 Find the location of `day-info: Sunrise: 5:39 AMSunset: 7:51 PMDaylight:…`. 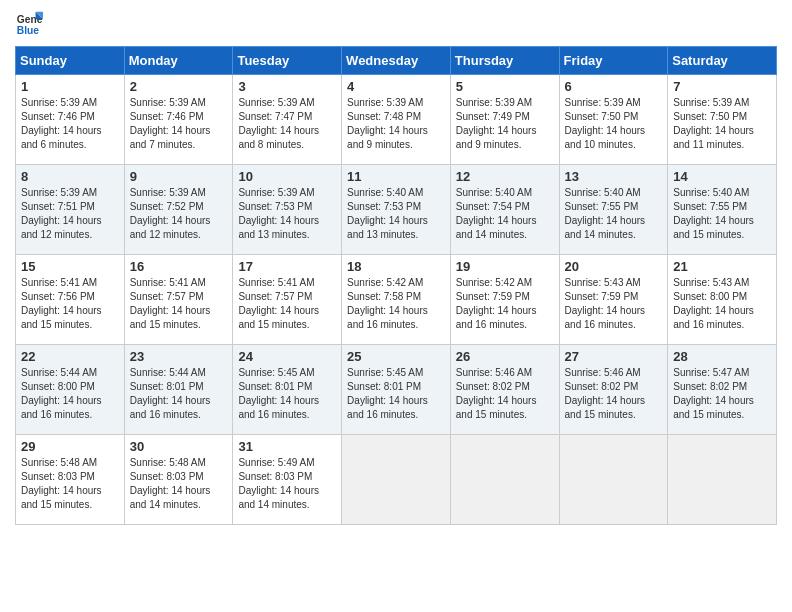

day-info: Sunrise: 5:39 AMSunset: 7:51 PMDaylight:… is located at coordinates (70, 214).